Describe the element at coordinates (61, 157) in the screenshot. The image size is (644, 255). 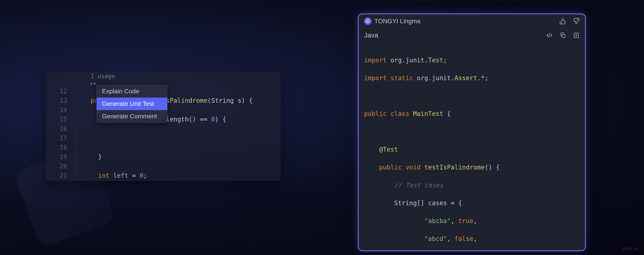
I see `line-number: 19` at that location.